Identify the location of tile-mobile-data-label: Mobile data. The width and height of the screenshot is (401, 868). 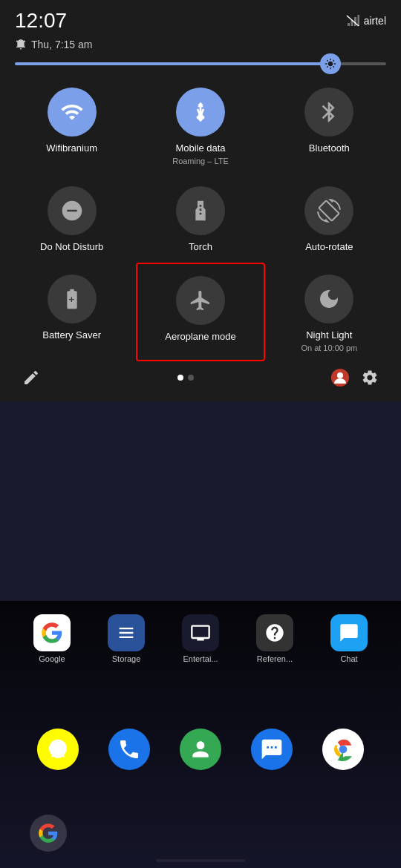
(200, 148).